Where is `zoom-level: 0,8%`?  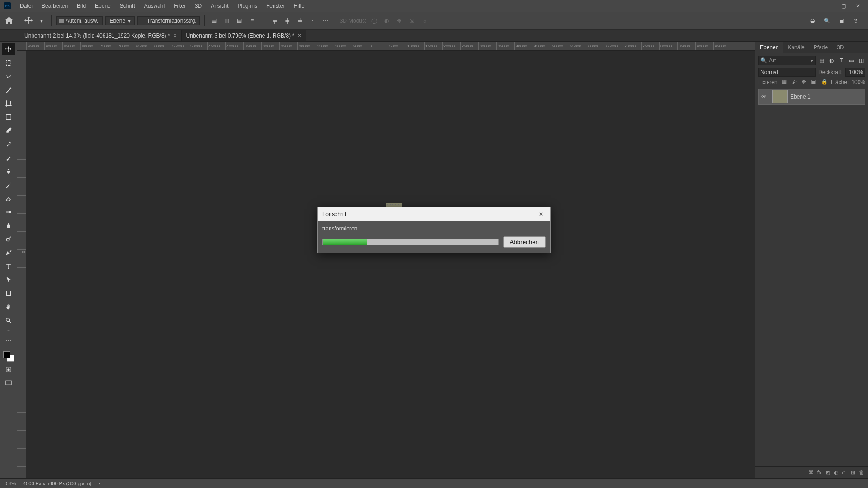
zoom-level: 0,8% is located at coordinates (10, 483).